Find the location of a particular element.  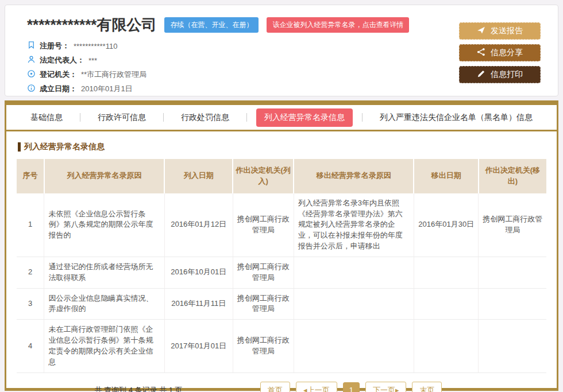

cell-reason-out: 列入经营异常名录3年内且依照《经营异常名录管理办法》第六规定被列入经营异常名录的… is located at coordinates (354, 225).